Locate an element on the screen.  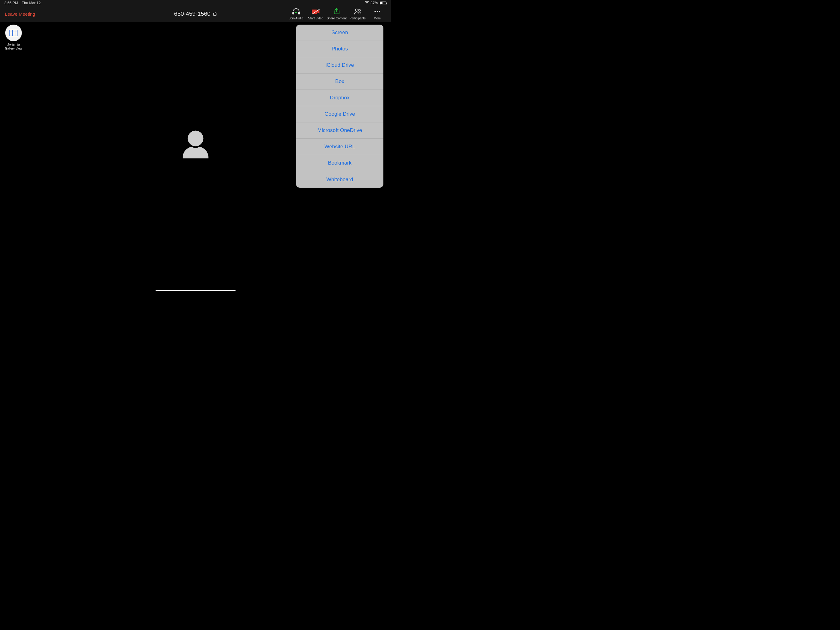
status-date: Thu Mar 12 is located at coordinates (31, 3).